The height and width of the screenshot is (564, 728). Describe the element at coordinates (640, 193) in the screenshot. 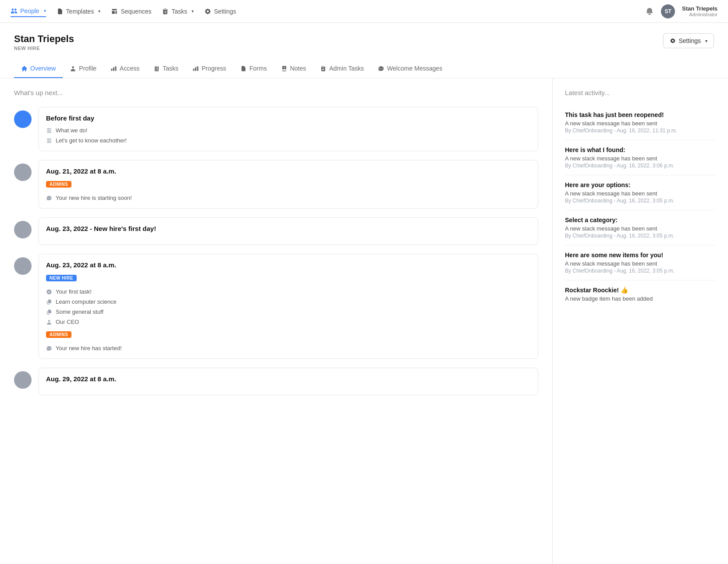

I see `activity-item: Here are your options: A new slack messa…` at that location.